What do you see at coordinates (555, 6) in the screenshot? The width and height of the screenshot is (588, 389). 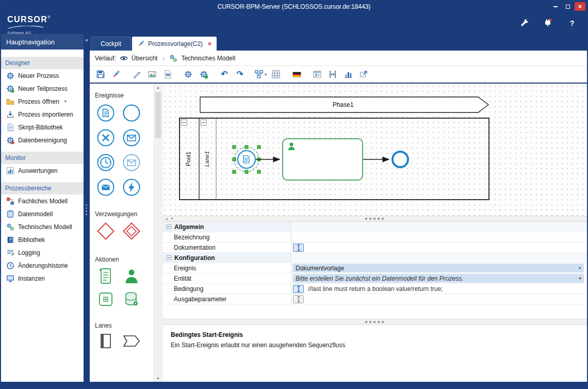 I see `minimize-button` at bounding box center [555, 6].